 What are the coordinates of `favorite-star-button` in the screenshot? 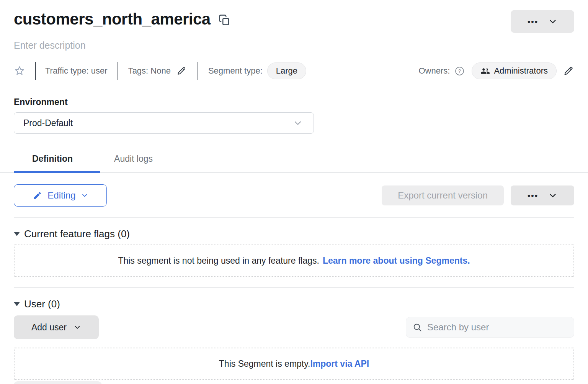 It's located at (20, 71).